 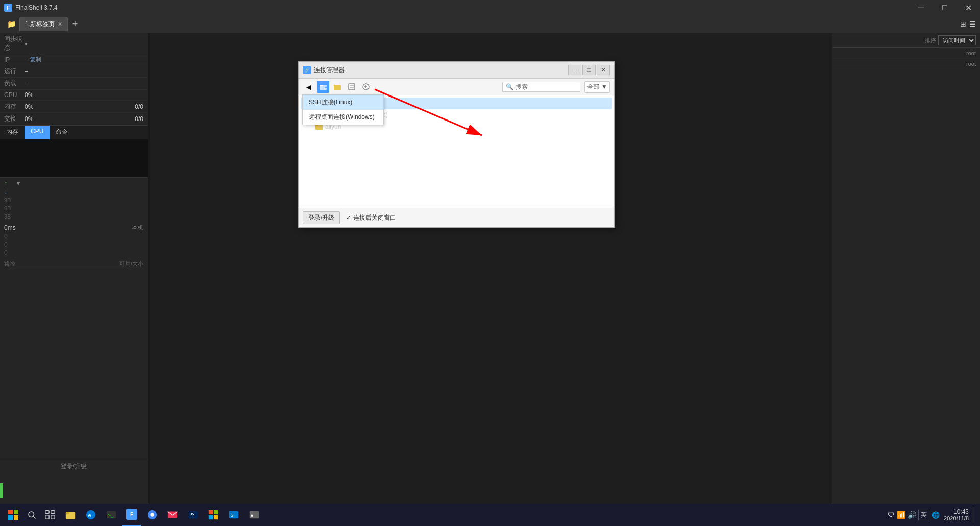 I want to click on net-bar-6b: 6B, so click(x=7, y=208).